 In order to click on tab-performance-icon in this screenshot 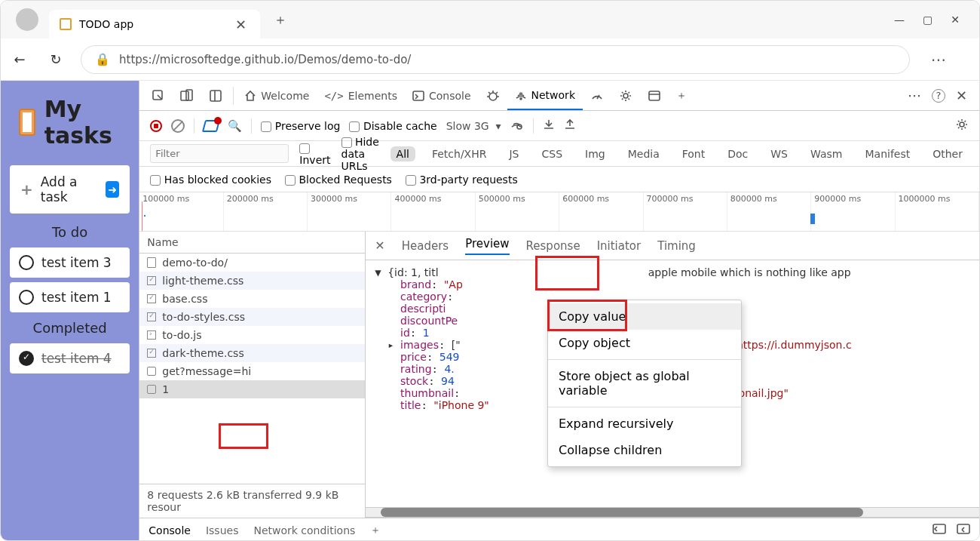, I will do `click(597, 95)`.